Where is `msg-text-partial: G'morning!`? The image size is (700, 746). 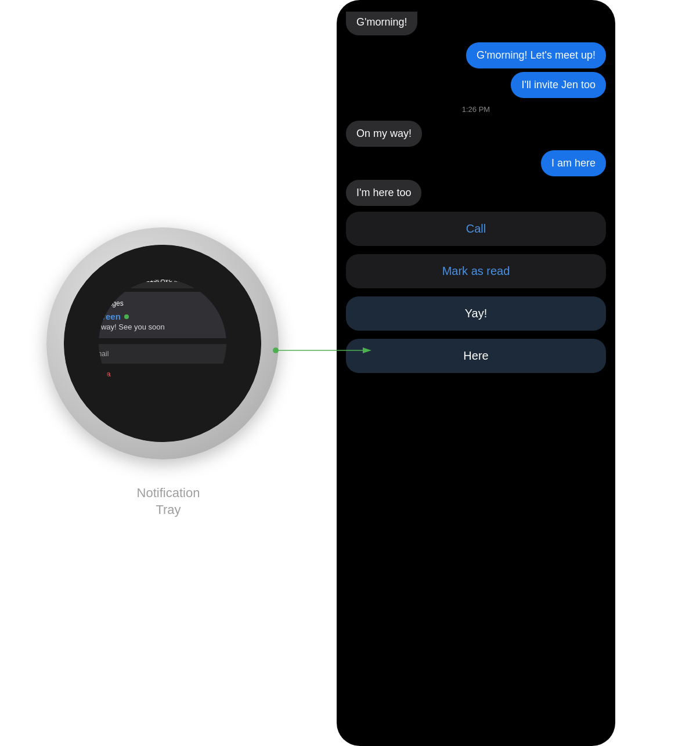
msg-text-partial: G'morning! is located at coordinates (382, 22).